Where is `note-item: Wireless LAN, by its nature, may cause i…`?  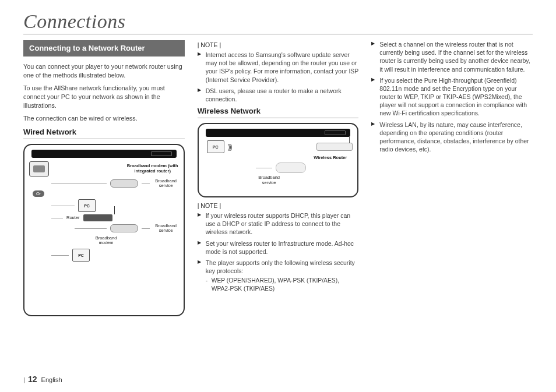 note-item: Wireless LAN, by its nature, may cause i… is located at coordinates (452, 137).